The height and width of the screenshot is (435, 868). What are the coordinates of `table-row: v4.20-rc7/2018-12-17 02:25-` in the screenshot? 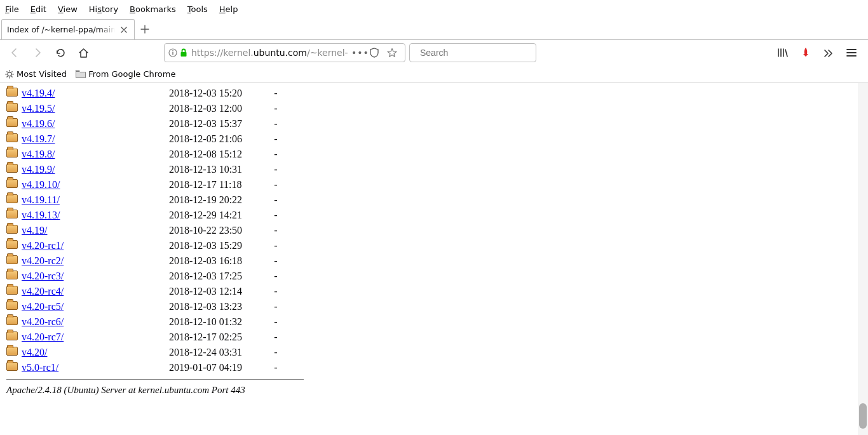 It's located at (144, 337).